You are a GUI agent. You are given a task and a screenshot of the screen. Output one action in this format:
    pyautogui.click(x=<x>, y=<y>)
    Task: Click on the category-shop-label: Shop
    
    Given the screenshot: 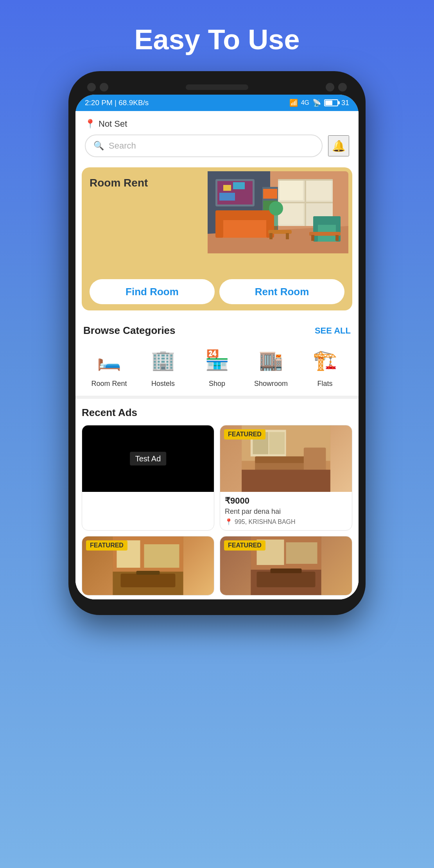 What is the action you would take?
    pyautogui.click(x=217, y=384)
    